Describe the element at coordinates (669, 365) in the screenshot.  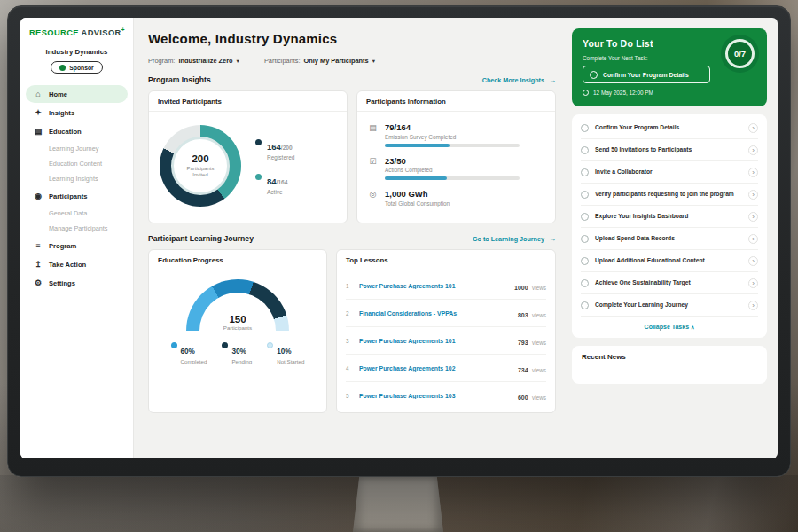
I see `recent-news-card: Recent News` at that location.